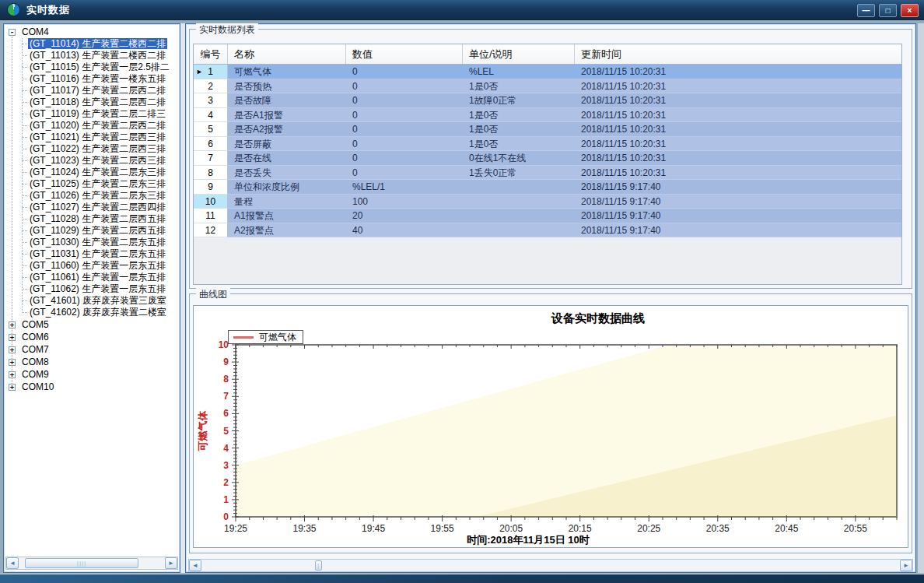 The width and height of the screenshot is (924, 583). Describe the element at coordinates (921, 298) in the screenshot. I see `window-right-edge` at that location.